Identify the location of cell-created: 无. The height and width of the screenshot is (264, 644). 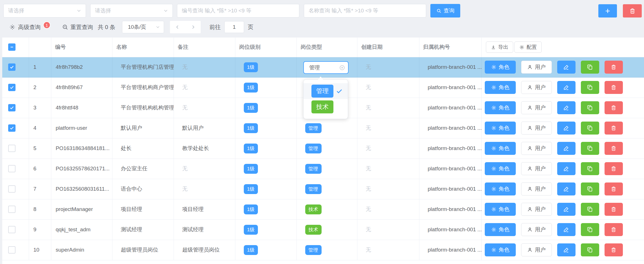
(388, 128).